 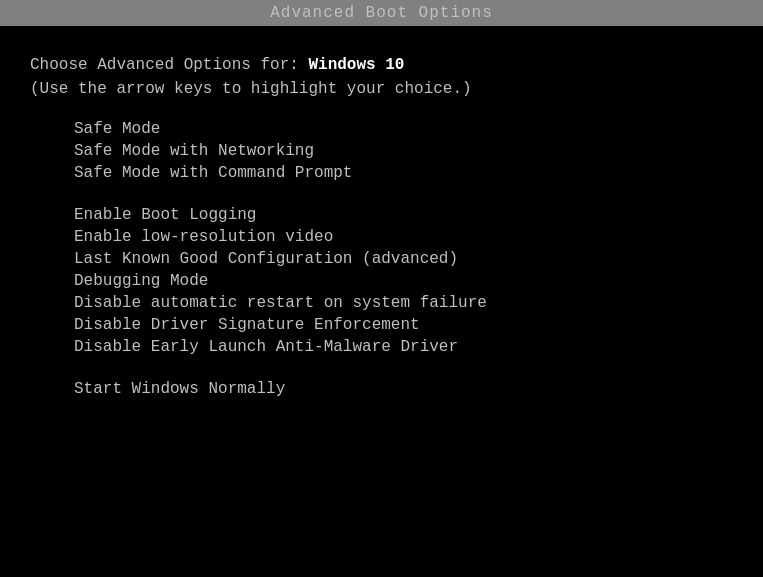 What do you see at coordinates (382, 151) in the screenshot?
I see `menu-item-safe-mode-networking: Safe Mode with Networking` at bounding box center [382, 151].